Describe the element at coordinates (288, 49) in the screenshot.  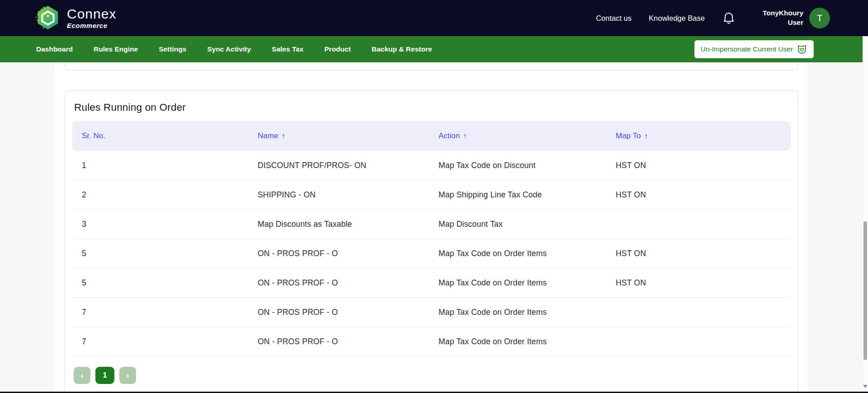
I see `nav-item-sales-tax: Sales Tax` at that location.